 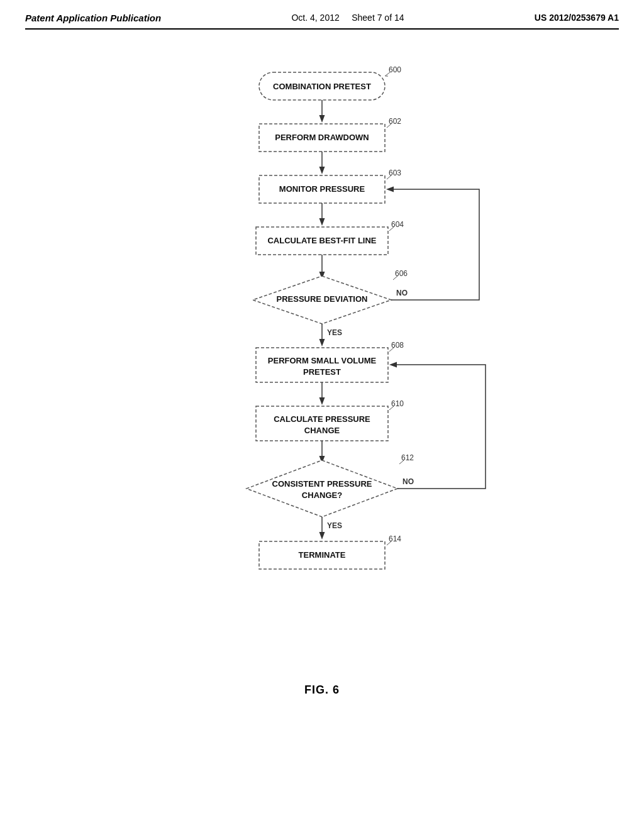 What do you see at coordinates (322, 21) in the screenshot?
I see `page-header: Patent Application Publication Oct. 4, 2…` at bounding box center [322, 21].